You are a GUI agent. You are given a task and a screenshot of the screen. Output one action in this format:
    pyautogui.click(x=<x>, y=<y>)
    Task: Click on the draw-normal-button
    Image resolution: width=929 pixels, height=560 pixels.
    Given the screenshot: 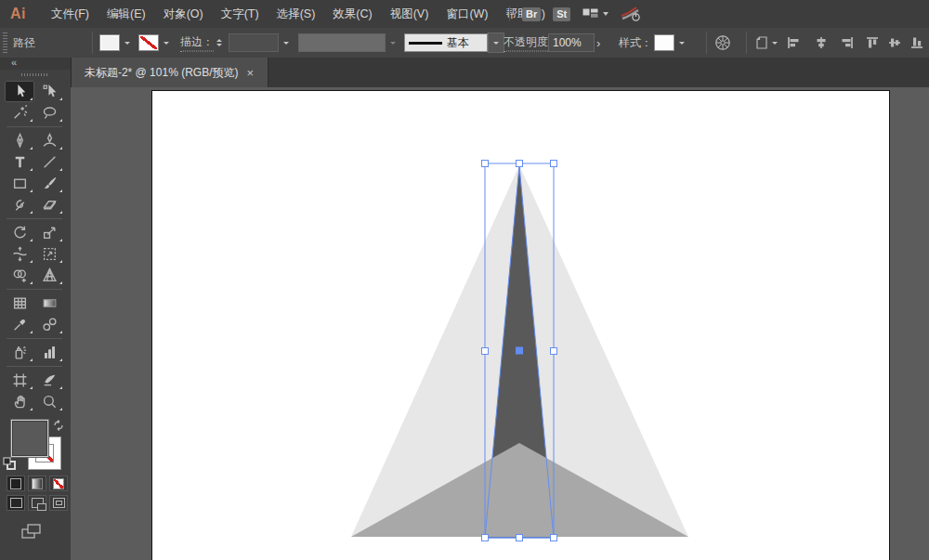 What is the action you would take?
    pyautogui.click(x=16, y=503)
    